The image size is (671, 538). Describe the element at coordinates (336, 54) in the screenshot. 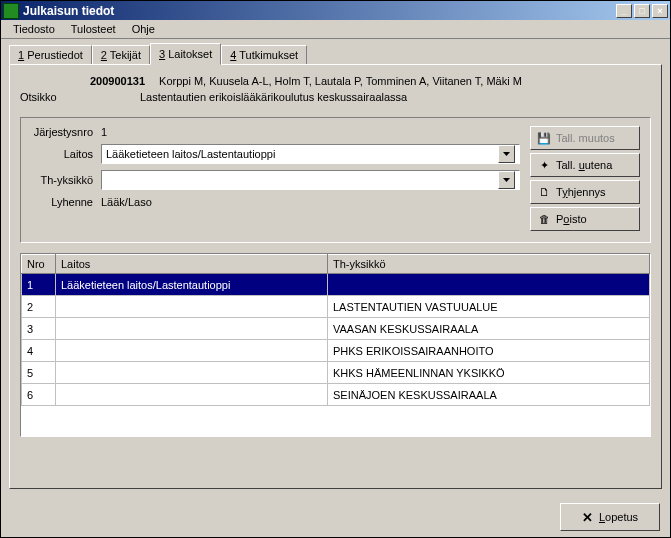

I see `tab-strip: 1 Perustiedot 2 Tekijät 3 Laitokset 4 Tu…` at that location.